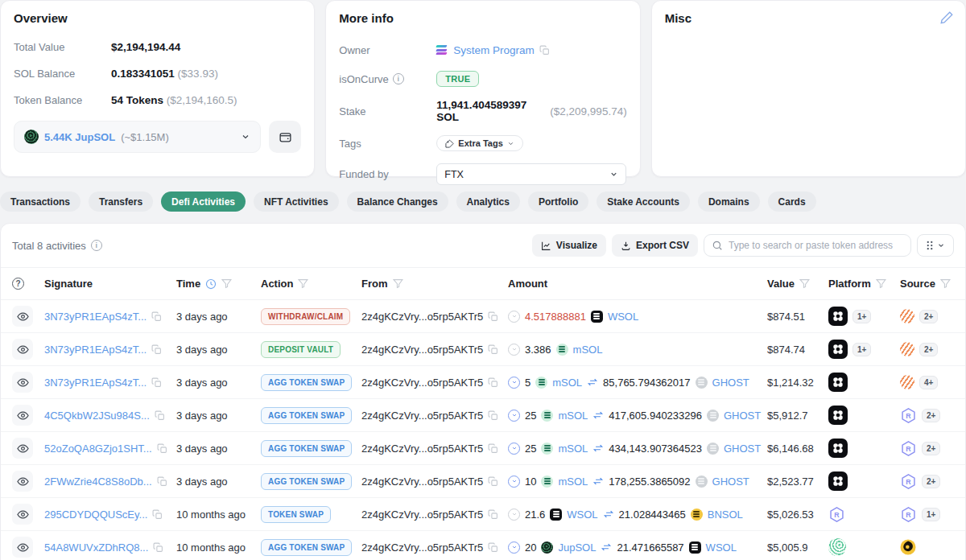  Describe the element at coordinates (569, 245) in the screenshot. I see `visualize-button: Visualize` at that location.